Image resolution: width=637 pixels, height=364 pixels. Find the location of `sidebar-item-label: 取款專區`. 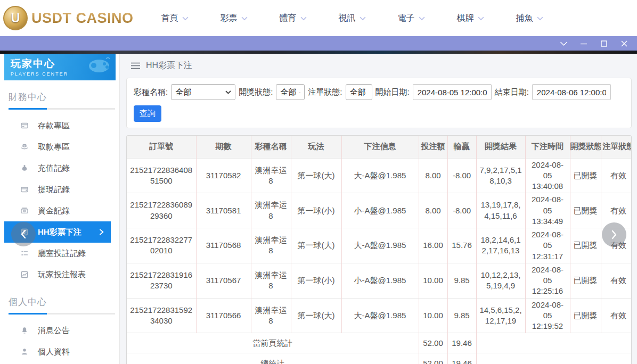

sidebar-item-label: 取款專區 is located at coordinates (54, 147).